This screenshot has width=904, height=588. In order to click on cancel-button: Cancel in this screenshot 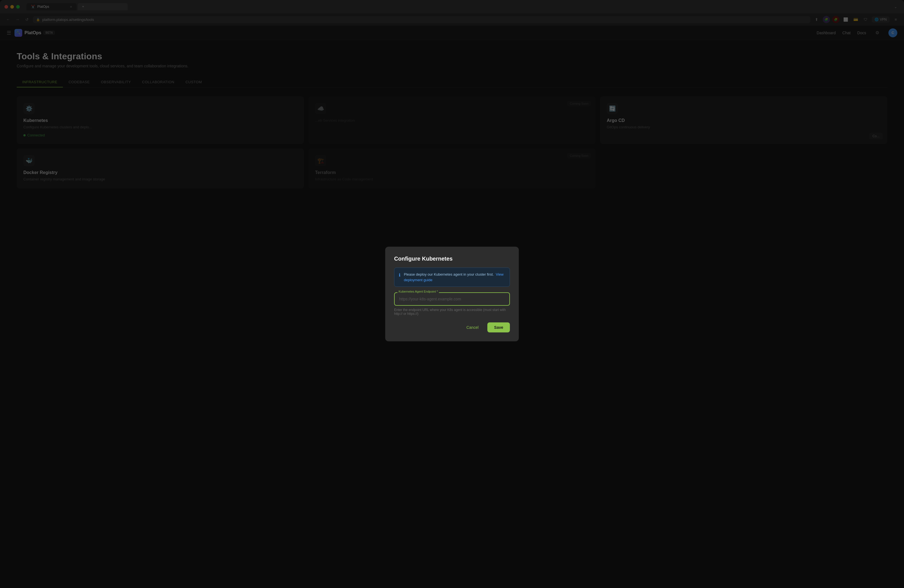, I will do `click(473, 327)`.